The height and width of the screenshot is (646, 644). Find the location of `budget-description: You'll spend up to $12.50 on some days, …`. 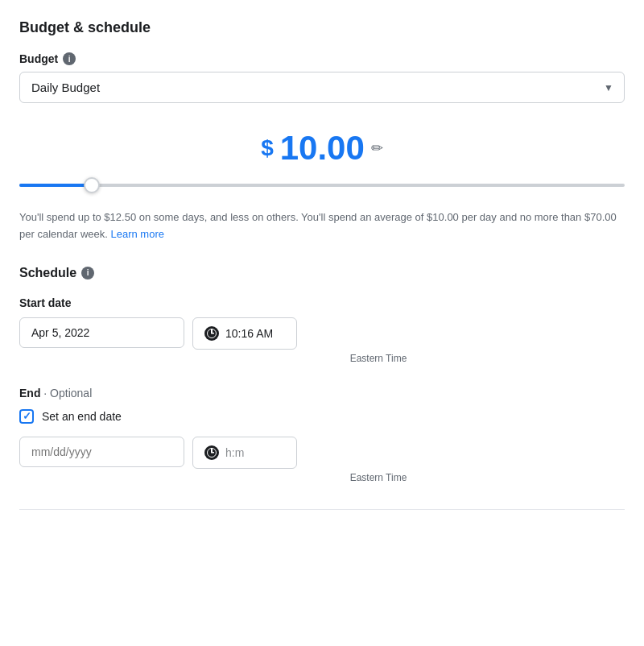

budget-description: You'll spend up to $12.50 on some days, … is located at coordinates (322, 226).